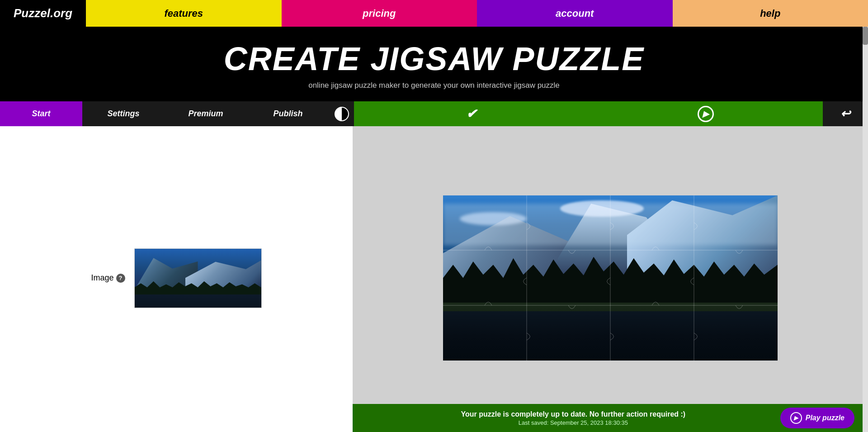 The height and width of the screenshot is (432, 868). I want to click on nav-pricing: pricing, so click(380, 14).